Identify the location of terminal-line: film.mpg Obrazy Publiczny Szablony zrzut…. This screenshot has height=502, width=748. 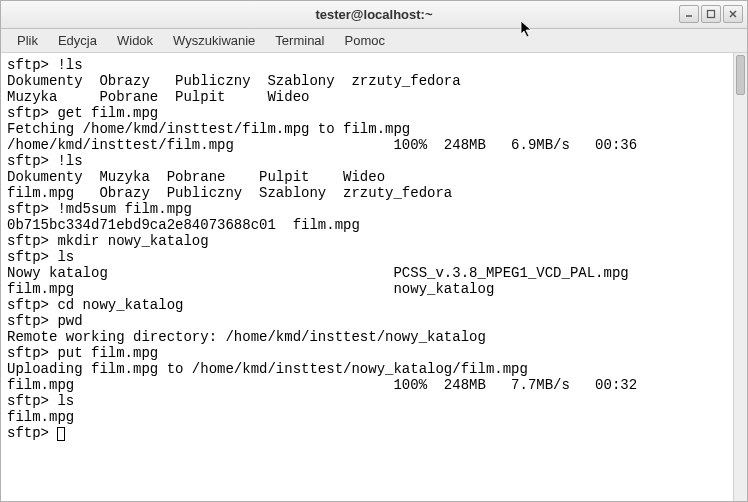
(230, 193).